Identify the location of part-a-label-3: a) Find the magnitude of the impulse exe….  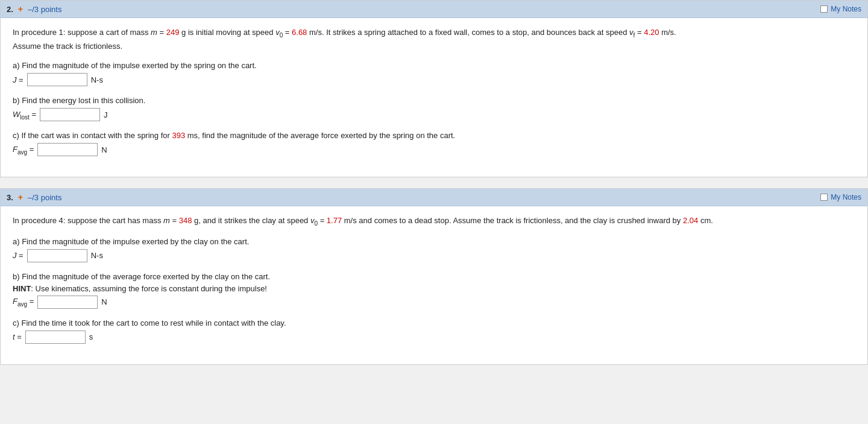
(434, 241).